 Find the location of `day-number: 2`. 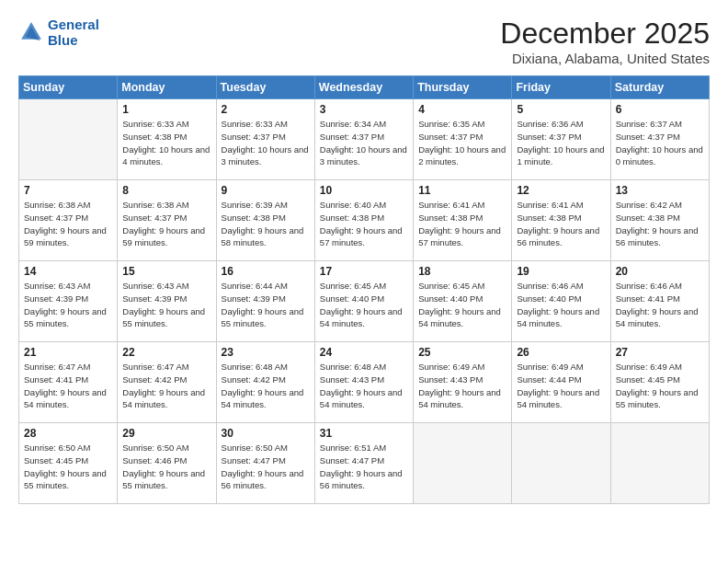

day-number: 2 is located at coordinates (266, 109).